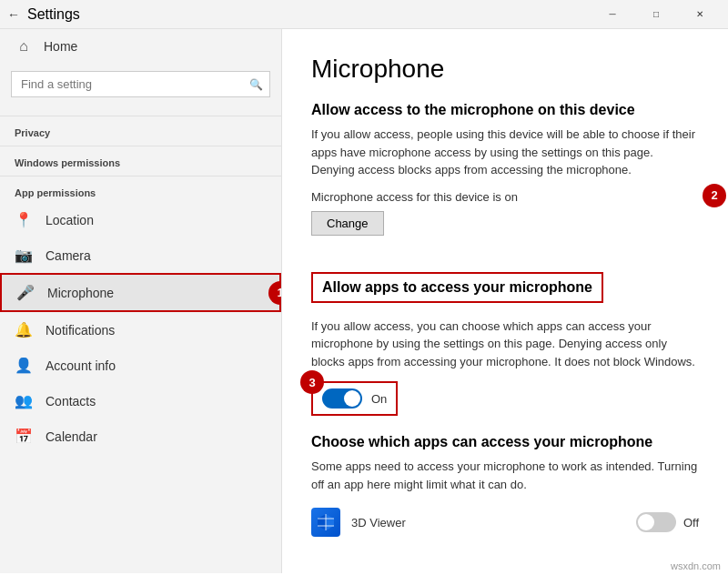  I want to click on toggle-thumb, so click(352, 398).